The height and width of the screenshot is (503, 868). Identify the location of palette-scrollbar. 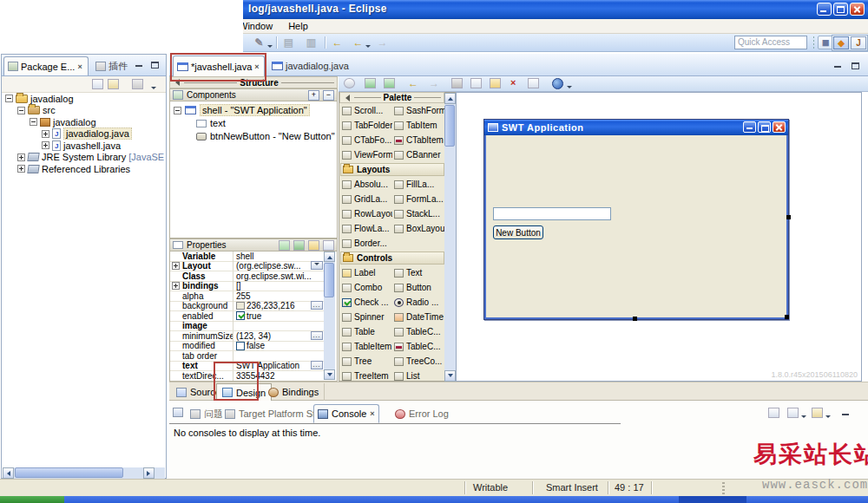
(450, 238).